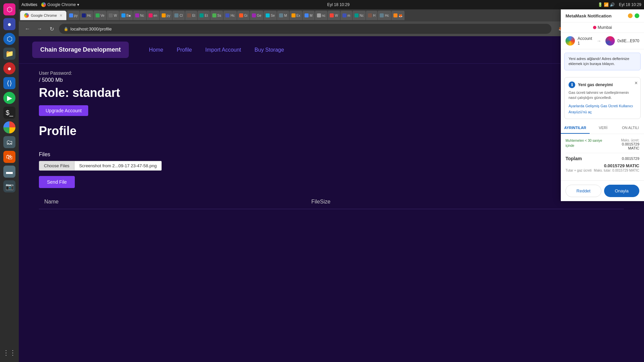 Image resolution: width=644 pixels, height=362 pixels. What do you see at coordinates (57, 182) in the screenshot?
I see `send-file-button: Send File` at bounding box center [57, 182].